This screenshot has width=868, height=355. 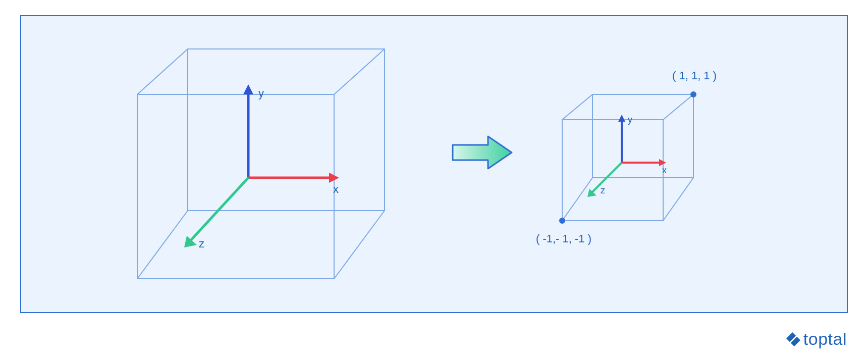 I want to click on small-axis-x-label: x, so click(x=664, y=171).